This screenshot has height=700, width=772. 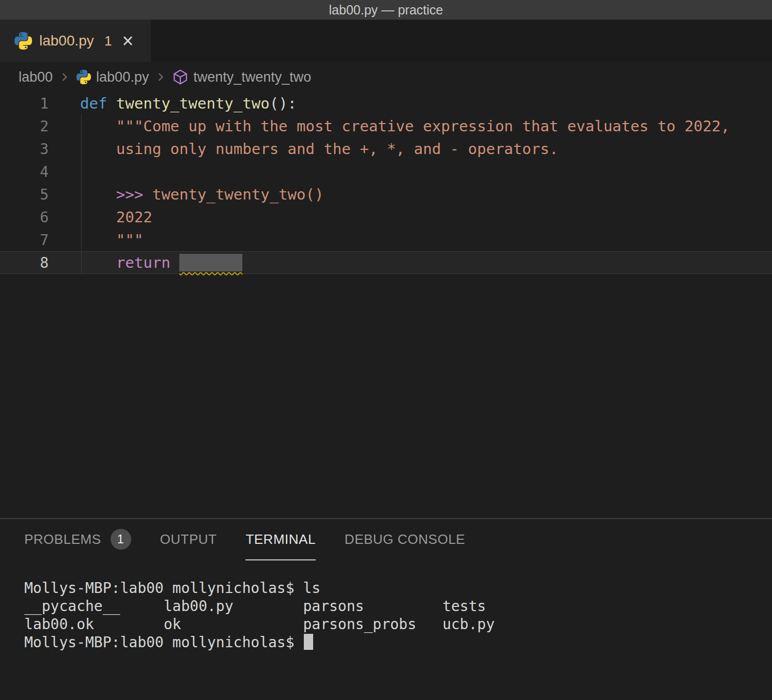 What do you see at coordinates (104, 217) in the screenshot?
I see `line-content: 2022` at bounding box center [104, 217].